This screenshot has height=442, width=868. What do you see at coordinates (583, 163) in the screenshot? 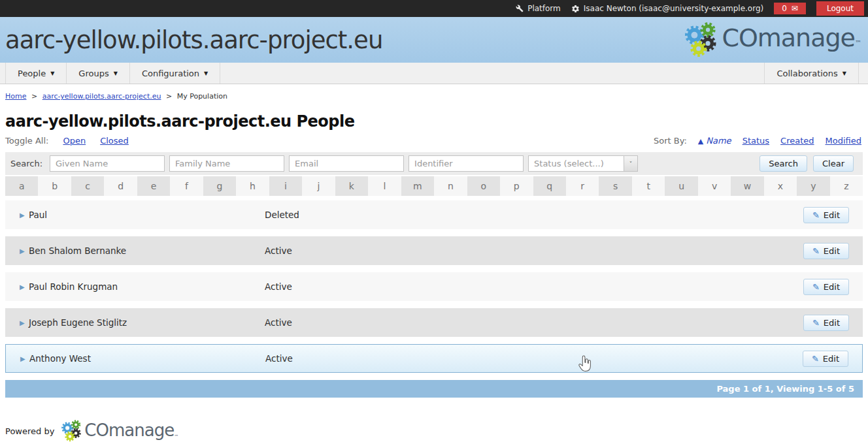
I see `status-select: Status (select...) ˅` at bounding box center [583, 163].